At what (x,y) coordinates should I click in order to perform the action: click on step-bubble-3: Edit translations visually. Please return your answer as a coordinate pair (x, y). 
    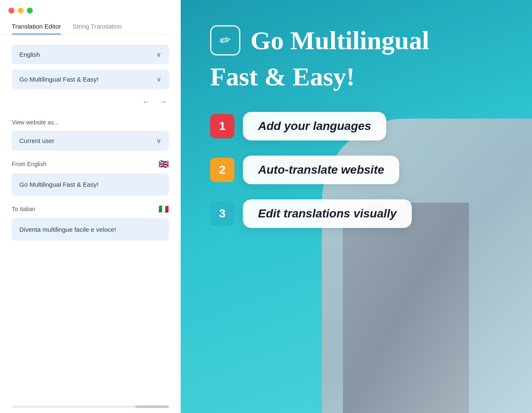
    Looking at the image, I should click on (327, 214).